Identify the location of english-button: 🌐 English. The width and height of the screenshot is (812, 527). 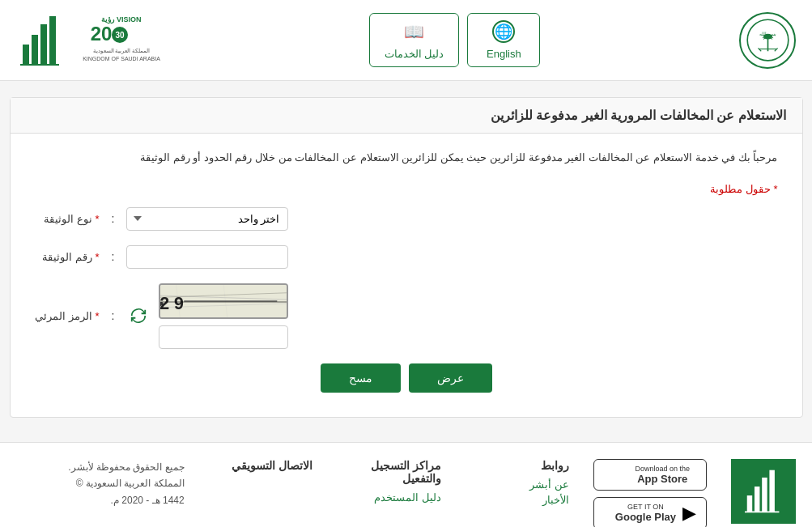
(504, 40).